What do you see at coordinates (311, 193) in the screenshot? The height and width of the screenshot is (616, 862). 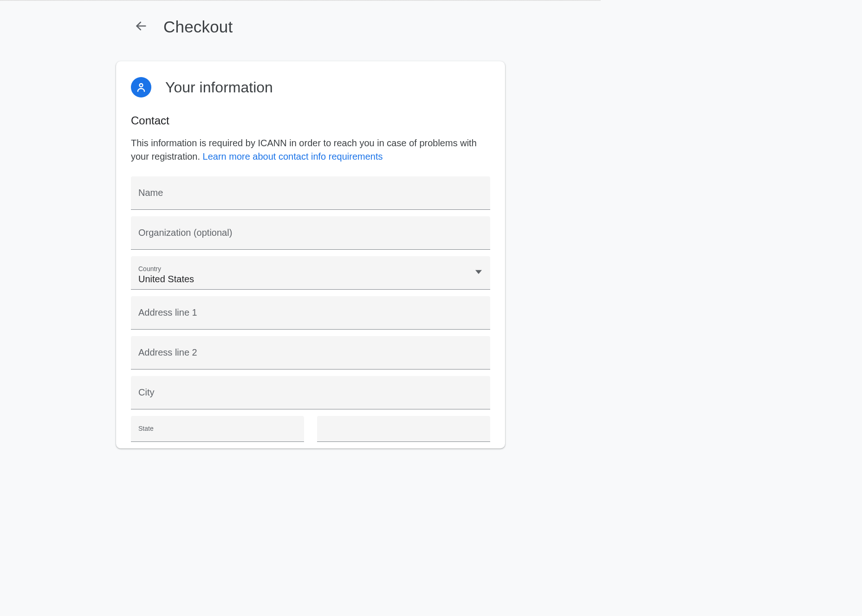 I see `name-field: Name` at bounding box center [311, 193].